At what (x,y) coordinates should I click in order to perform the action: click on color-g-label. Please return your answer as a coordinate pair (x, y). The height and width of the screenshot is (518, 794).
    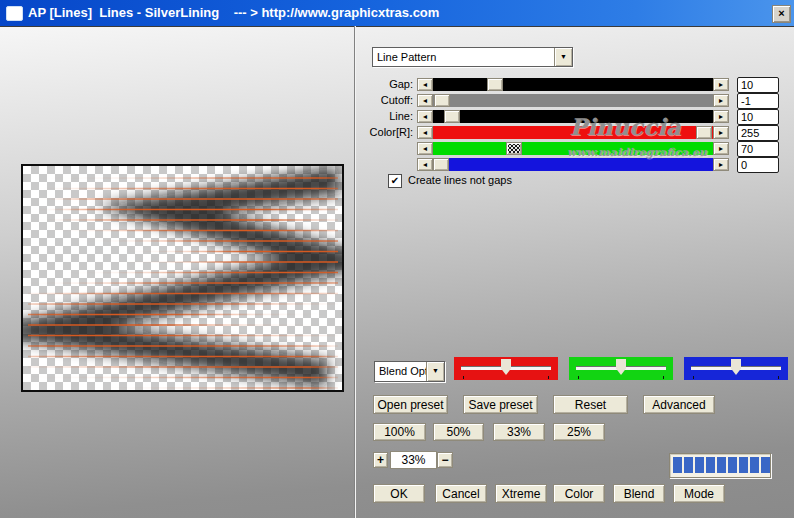
    Looking at the image, I should click on (380, 148).